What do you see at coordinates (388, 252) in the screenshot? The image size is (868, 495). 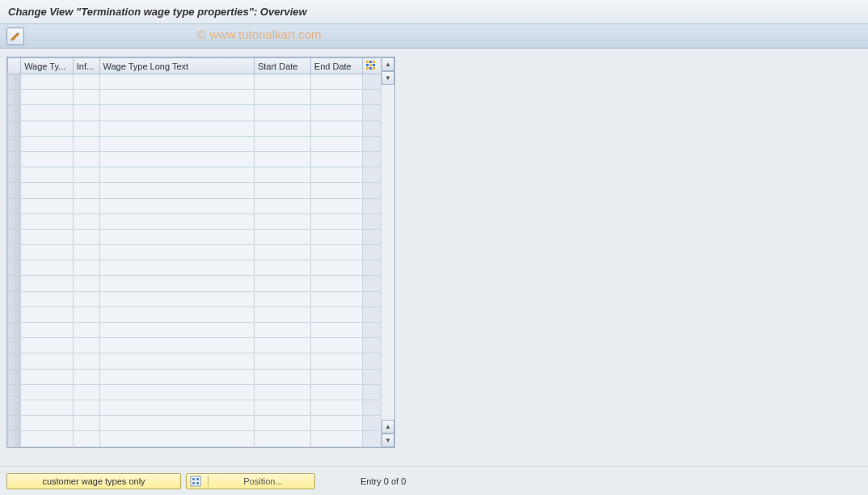 I see `scroll-track` at bounding box center [388, 252].